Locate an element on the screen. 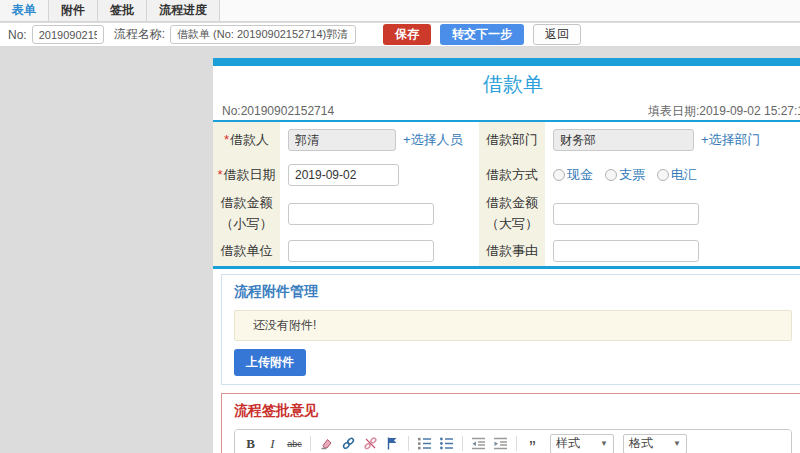 This screenshot has width=800, height=453. no-attachments-alert: 还没有附件! is located at coordinates (513, 326).